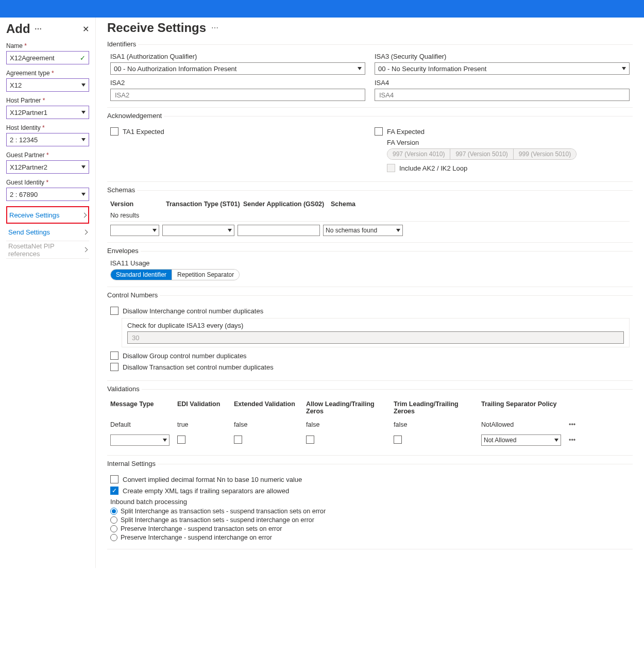  Describe the element at coordinates (279, 230) in the screenshot. I see `schema-sender-input` at that location.